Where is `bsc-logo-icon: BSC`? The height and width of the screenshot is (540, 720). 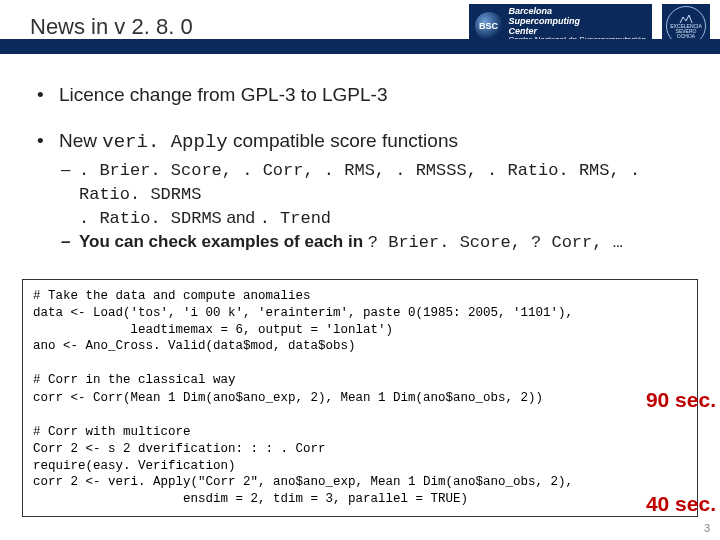 bsc-logo-icon: BSC is located at coordinates (489, 26).